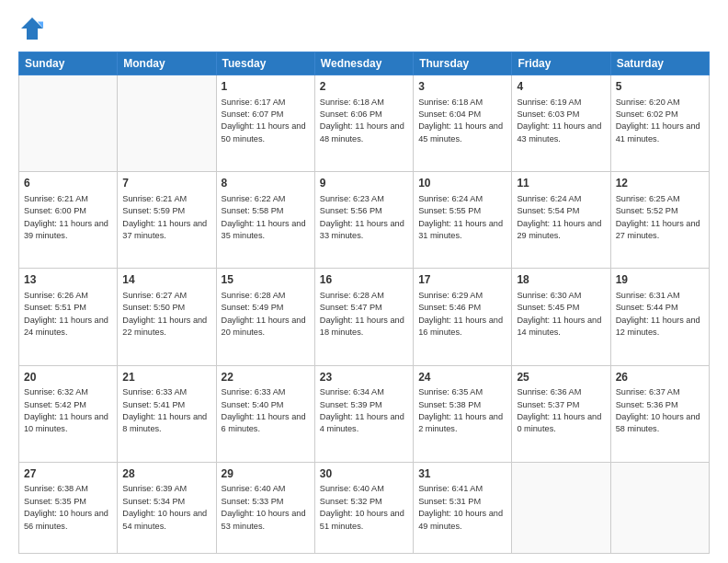 The image size is (728, 563). Describe the element at coordinates (266, 410) in the screenshot. I see `cell-content: Sunrise: 6:33 AMSunset: 5:40 PMDaylight:…` at that location.